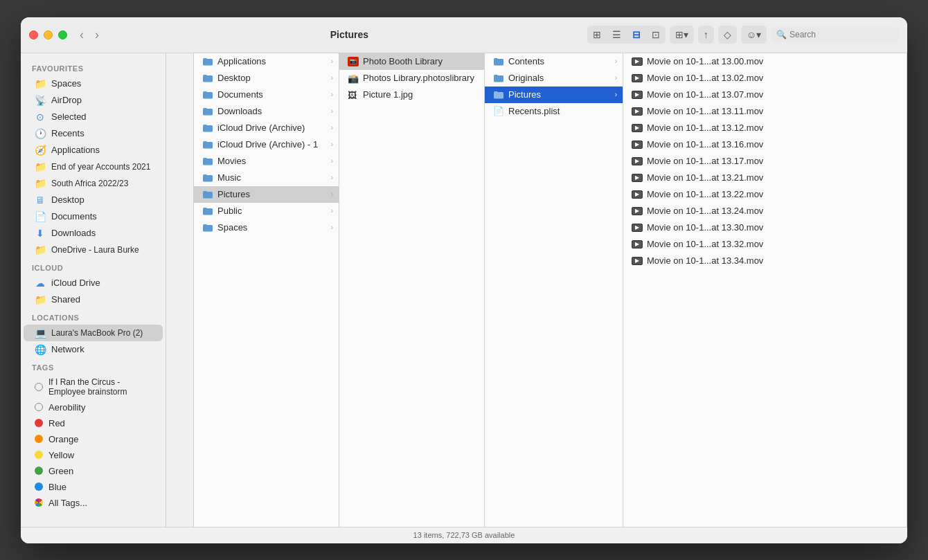  What do you see at coordinates (637, 161) in the screenshot?
I see `col5-item-icon-6: ▶` at bounding box center [637, 161].